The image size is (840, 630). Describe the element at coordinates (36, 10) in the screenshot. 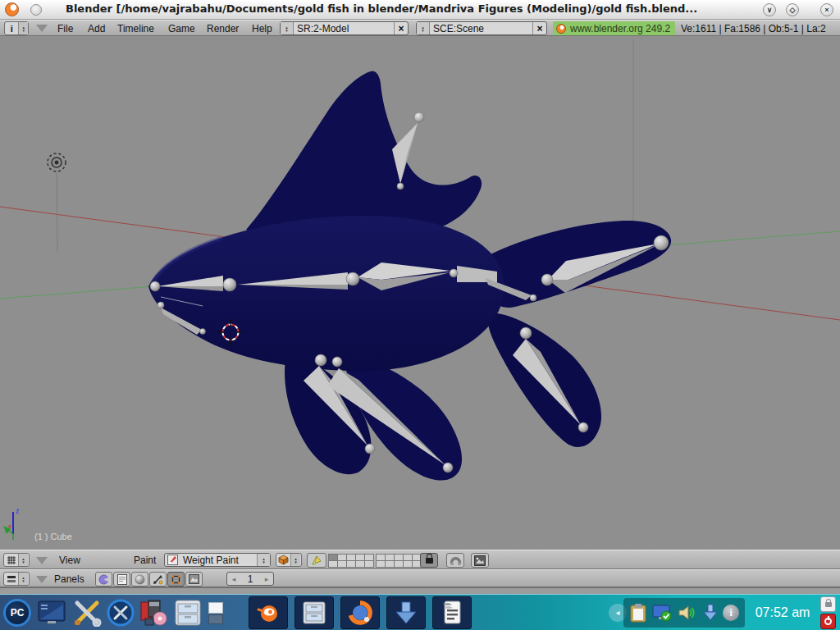

I see `window-menu-button` at that location.